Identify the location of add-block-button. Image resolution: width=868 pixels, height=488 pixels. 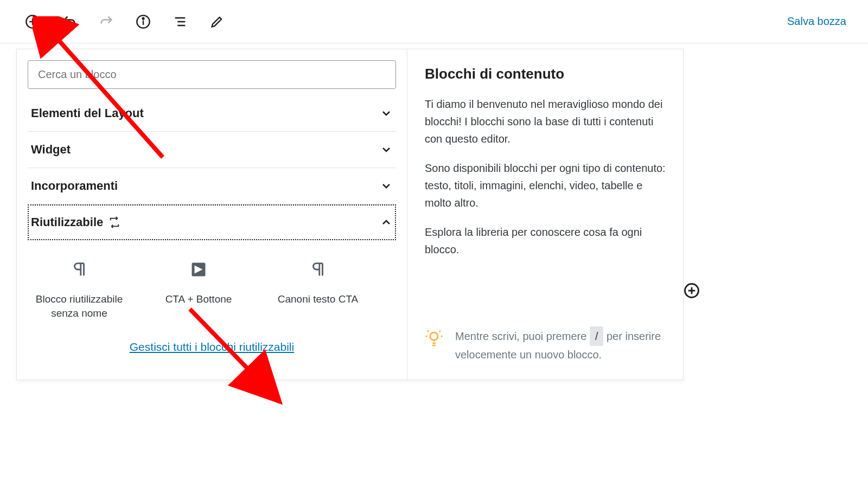
(33, 22).